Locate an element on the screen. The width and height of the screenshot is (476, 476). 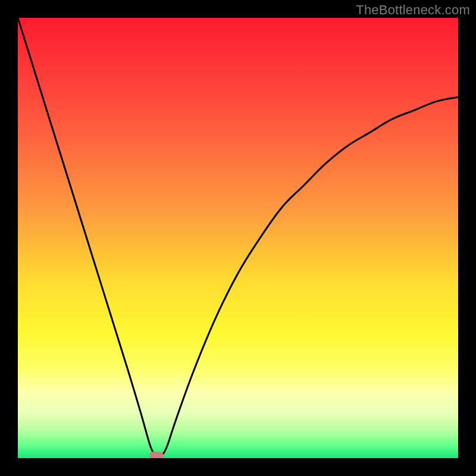
attribution-text: TheBottleneck.com is located at coordinates (413, 10).